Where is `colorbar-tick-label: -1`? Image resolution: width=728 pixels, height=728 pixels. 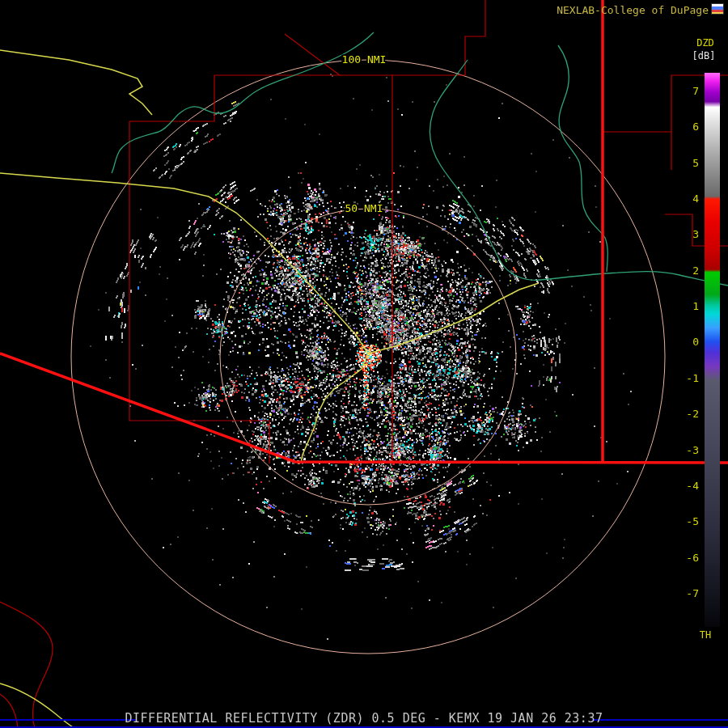 colorbar-tick-label: -1 is located at coordinates (692, 379).